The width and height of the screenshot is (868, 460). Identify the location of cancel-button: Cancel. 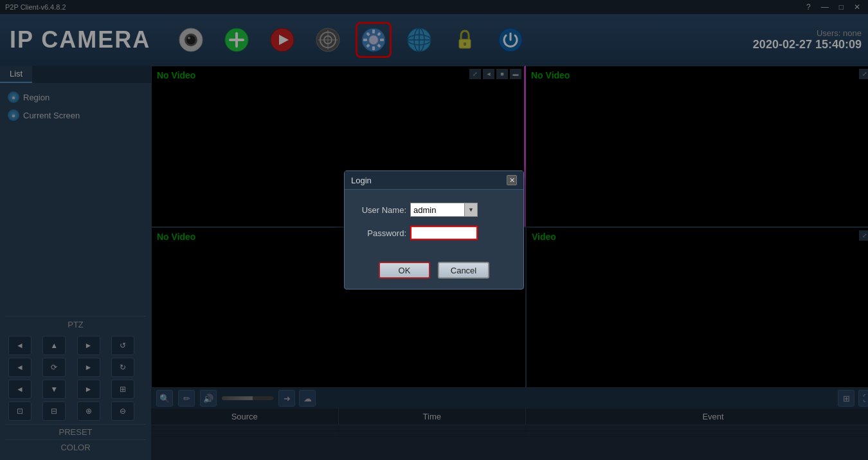
(464, 270).